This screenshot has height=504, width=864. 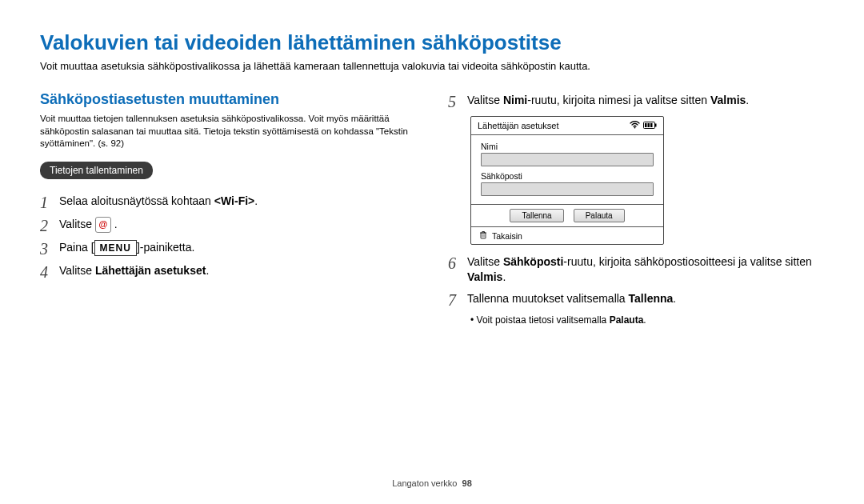 I want to click on step-number: 4, so click(x=50, y=272).